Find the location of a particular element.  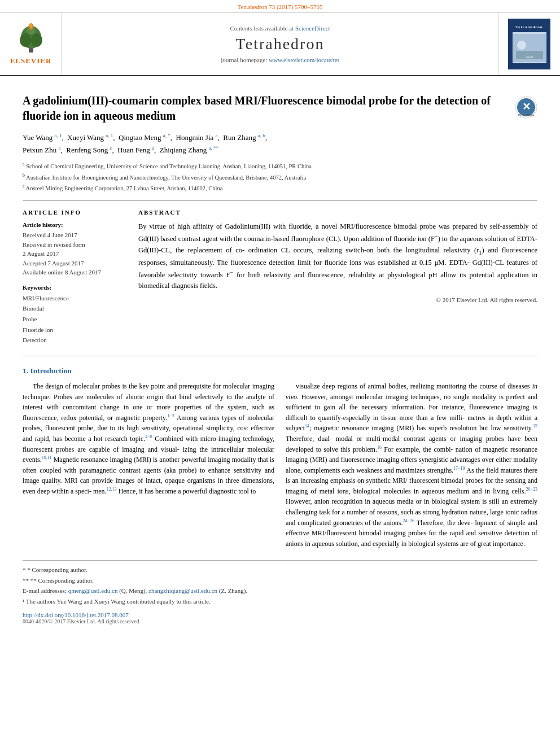

crossmark-icon: ✕ CrossMark is located at coordinates (526, 107).